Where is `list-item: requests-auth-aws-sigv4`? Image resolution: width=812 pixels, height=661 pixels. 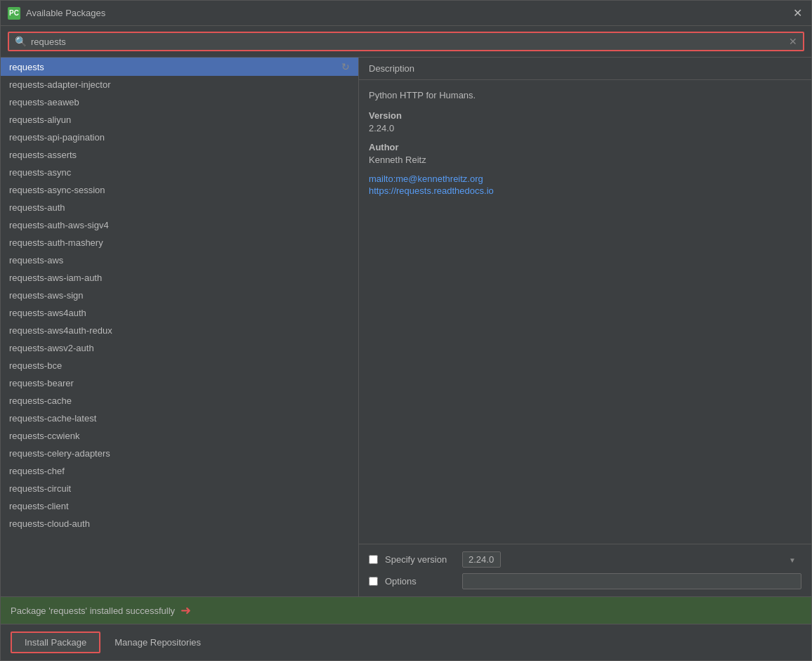 list-item: requests-auth-aws-sigv4 is located at coordinates (180, 225).